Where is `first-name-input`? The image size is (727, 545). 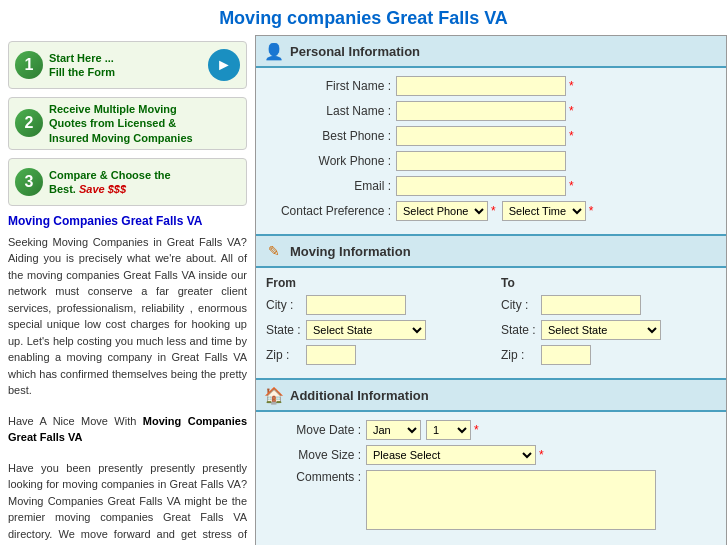
first-name-input is located at coordinates (481, 86).